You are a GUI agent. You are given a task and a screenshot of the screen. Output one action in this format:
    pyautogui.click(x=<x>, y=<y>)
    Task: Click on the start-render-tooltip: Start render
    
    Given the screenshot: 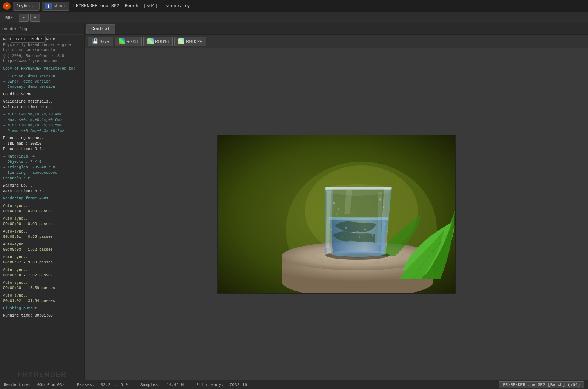 What is the action you would take?
    pyautogui.click(x=28, y=39)
    